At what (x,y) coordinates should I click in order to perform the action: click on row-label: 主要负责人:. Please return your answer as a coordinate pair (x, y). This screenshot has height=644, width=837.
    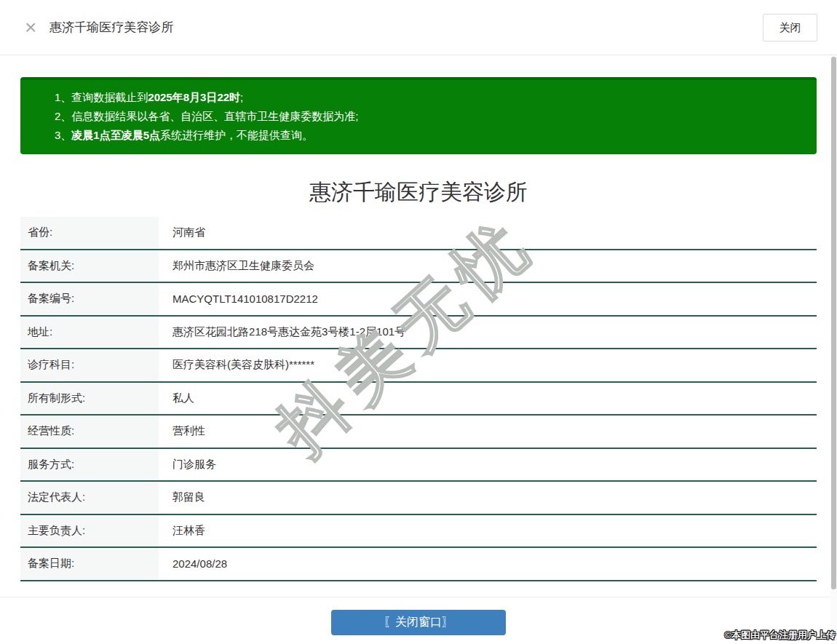
    Looking at the image, I should click on (90, 531).